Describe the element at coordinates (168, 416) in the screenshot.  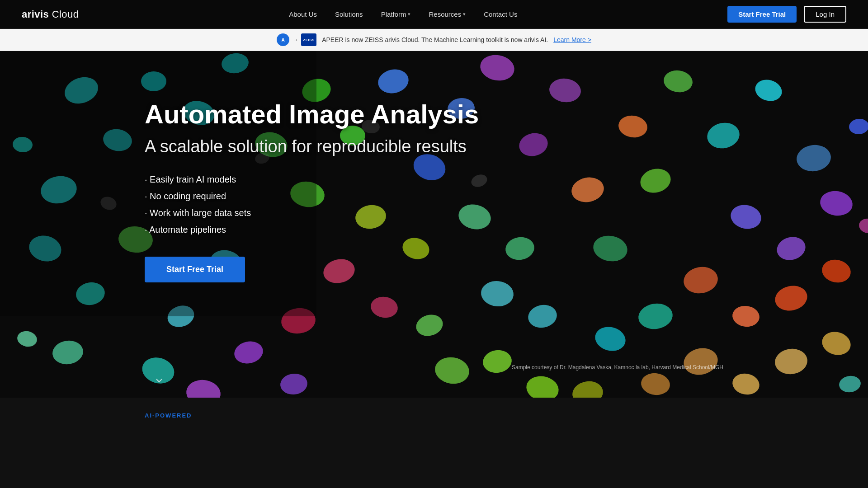
I see `ai-powered-label: AI-POWERED` at that location.